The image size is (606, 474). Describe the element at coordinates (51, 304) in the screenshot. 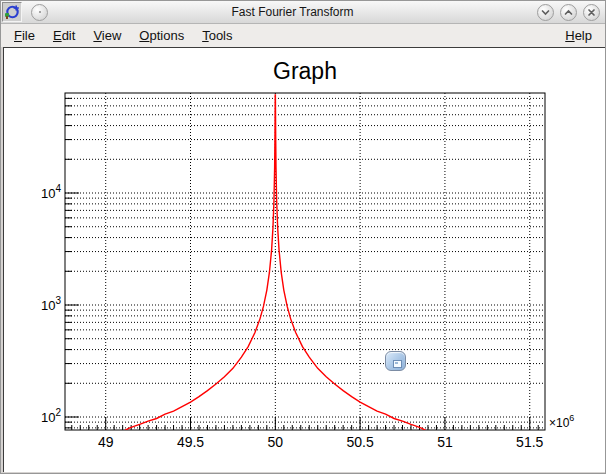

I see `y-tick-label: 103` at that location.